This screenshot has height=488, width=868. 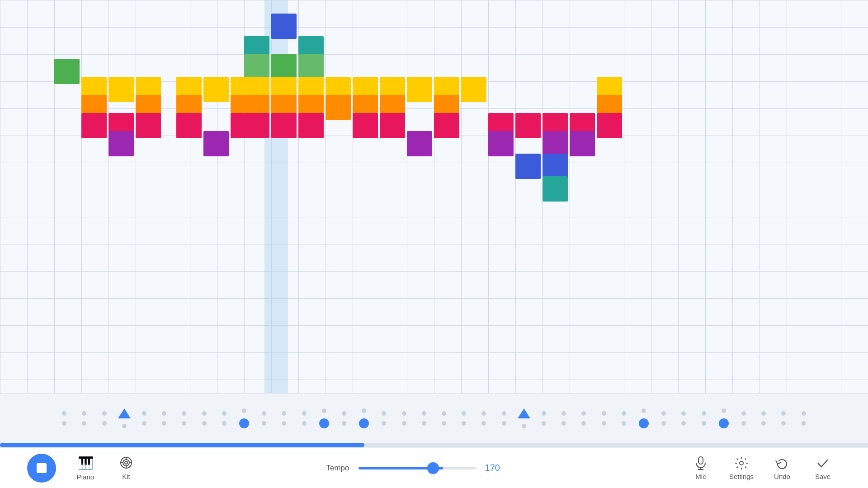 What do you see at coordinates (494, 468) in the screenshot?
I see `tempo-value: 170` at bounding box center [494, 468].